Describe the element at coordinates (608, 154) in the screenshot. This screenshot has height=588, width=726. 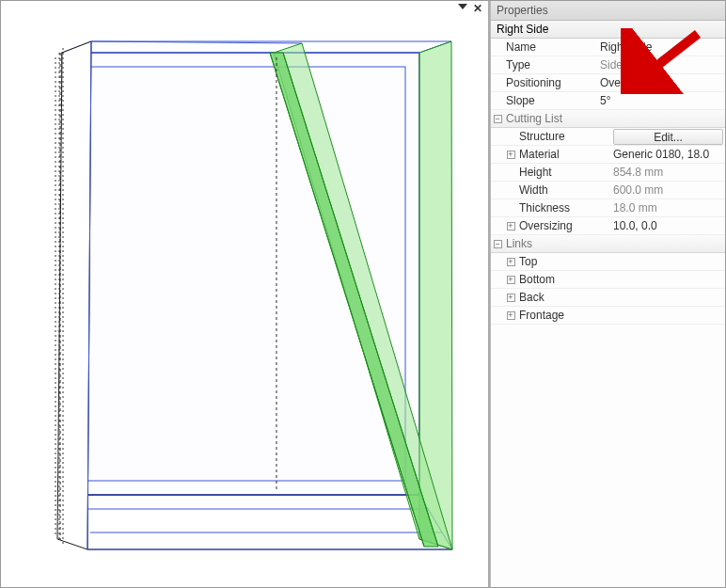
I see `prop-row-material: + Material Generic 0180, 18.0` at that location.